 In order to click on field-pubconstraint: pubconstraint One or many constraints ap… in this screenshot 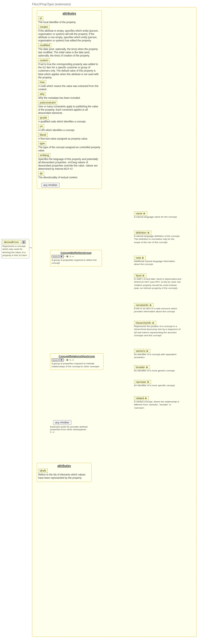, I will do `click(69, 108)`.